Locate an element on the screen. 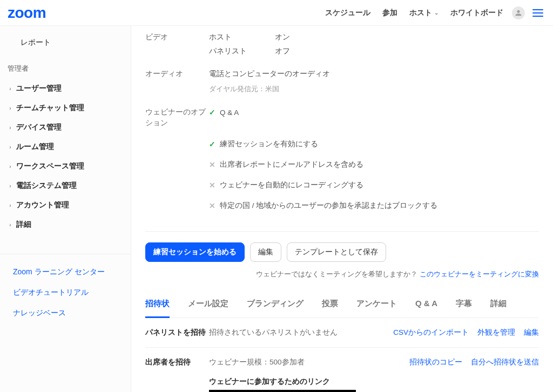 The height and width of the screenshot is (392, 553). sidebar-item-label: 詳細 is located at coordinates (24, 225).